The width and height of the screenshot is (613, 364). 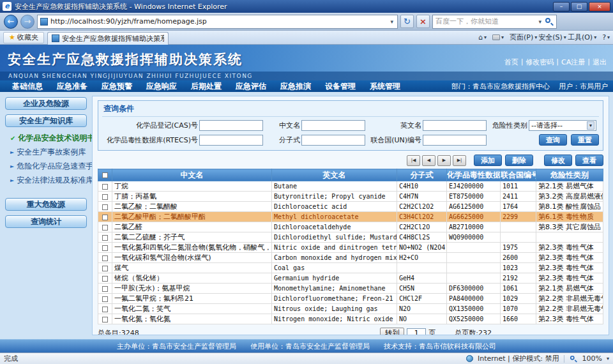 I want to click on sidebar-link: ✔化学品安全技术说明书, so click(x=46, y=139).